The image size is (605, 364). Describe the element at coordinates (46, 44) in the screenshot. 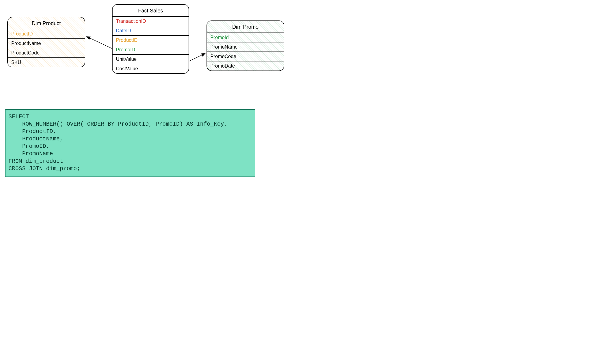

I see `column: ProductName` at that location.